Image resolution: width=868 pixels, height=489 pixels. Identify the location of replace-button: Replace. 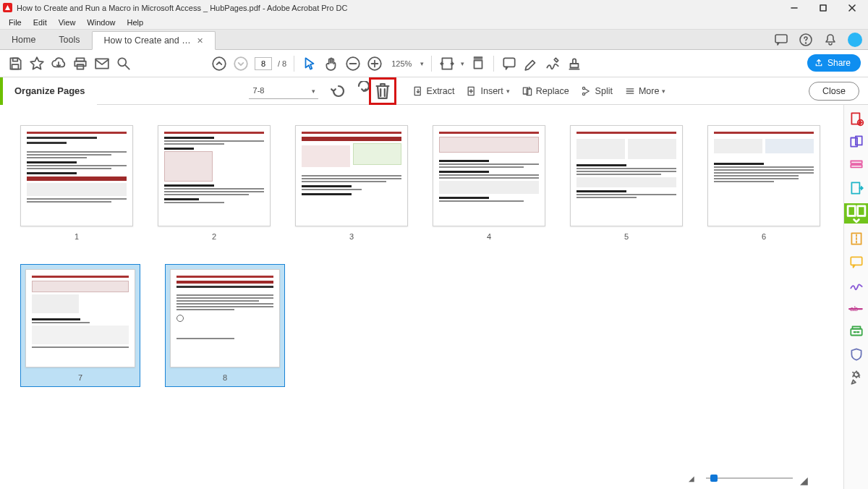
(545, 91).